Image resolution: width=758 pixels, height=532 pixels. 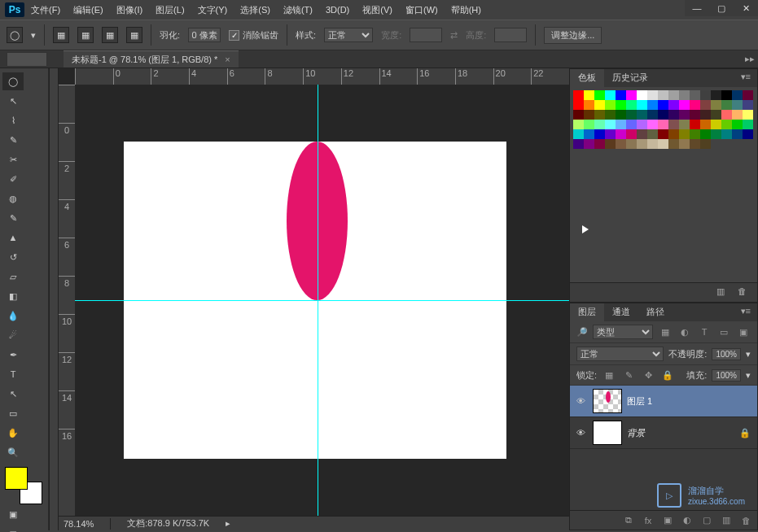 What do you see at coordinates (24, 486) in the screenshot?
I see `color-swatch` at bounding box center [24, 486].